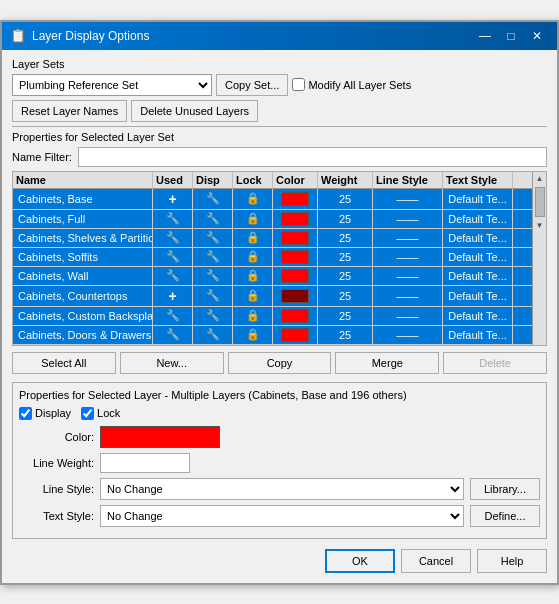 Image resolution: width=559 pixels, height=604 pixels. Describe the element at coordinates (272, 258) in the screenshot. I see `table-row: Cabinets, Soffits 🔧 🔧 🔒 25 —— Default Te…` at that location.